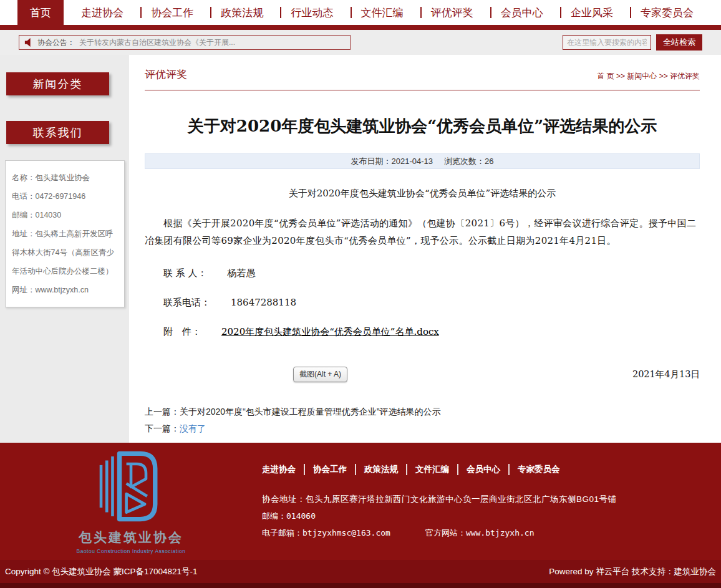  I want to click on sidebar-contact-info-box: 名称：包头建筑业协会 电话：0472-6971946 邮编：014030 地址：…, so click(65, 234).